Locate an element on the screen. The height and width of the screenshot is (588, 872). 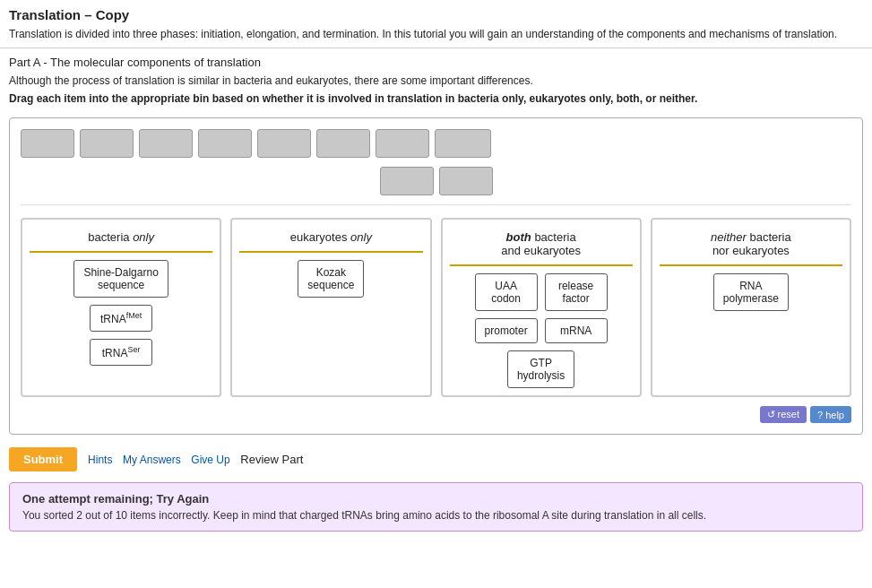
action-links: Hints My Answers Give Up Review Part is located at coordinates (195, 459).